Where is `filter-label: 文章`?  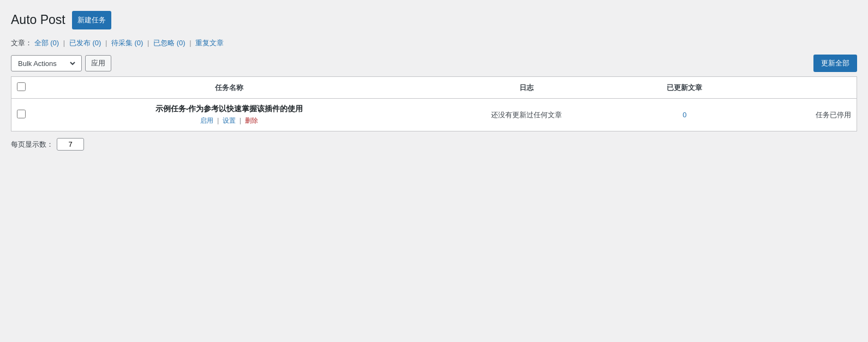
filter-label: 文章 is located at coordinates (18, 43).